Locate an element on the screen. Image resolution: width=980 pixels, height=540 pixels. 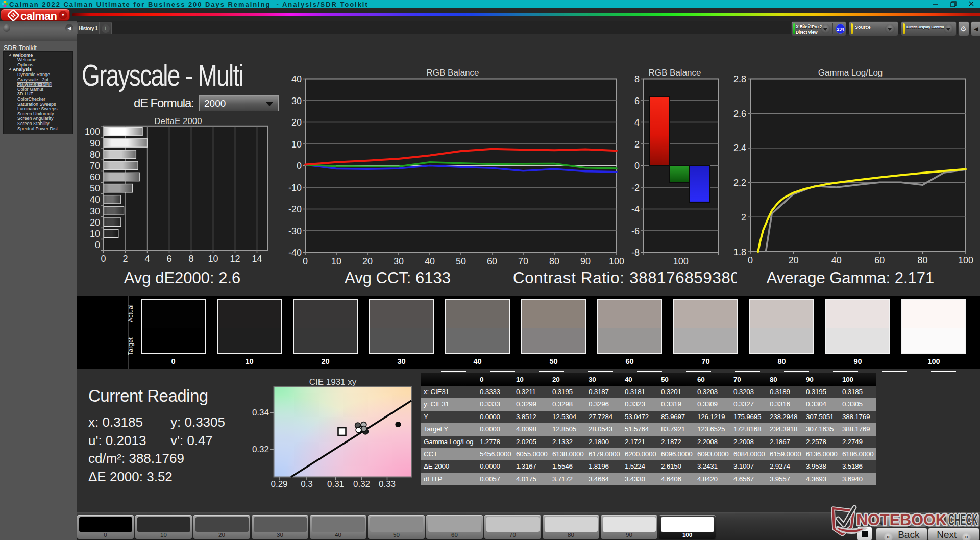
svg-text: -10 is located at coordinates (295, 188).